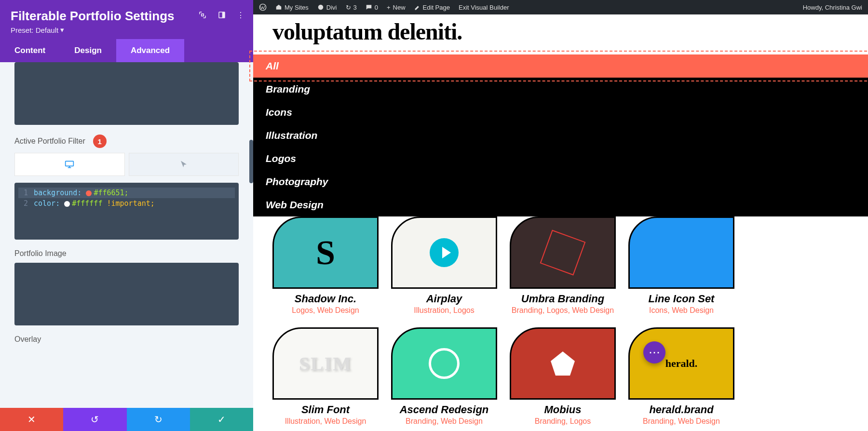 Image resolution: width=868 pixels, height=431 pixels. I want to click on portfolio-categories: Icons, Web Design, so click(681, 310).